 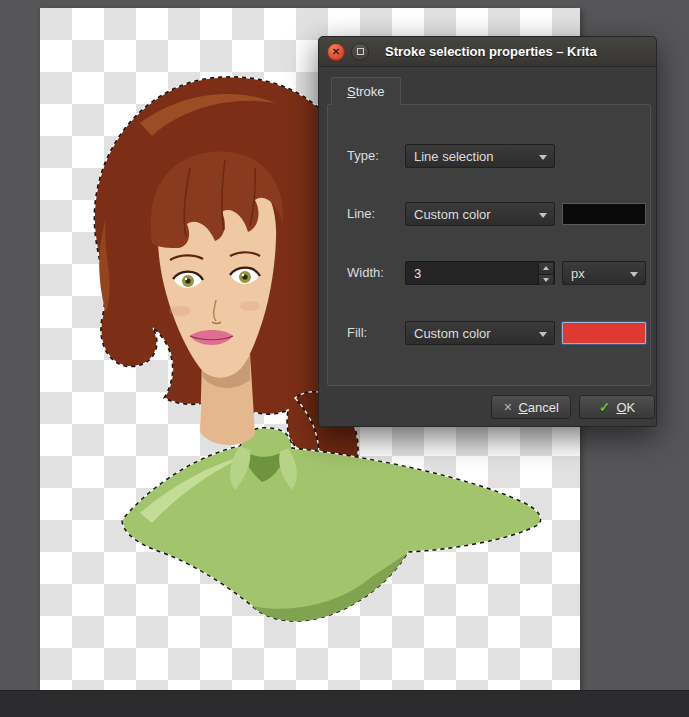 What do you see at coordinates (578, 274) in the screenshot?
I see `unit-dropdown-value: px` at bounding box center [578, 274].